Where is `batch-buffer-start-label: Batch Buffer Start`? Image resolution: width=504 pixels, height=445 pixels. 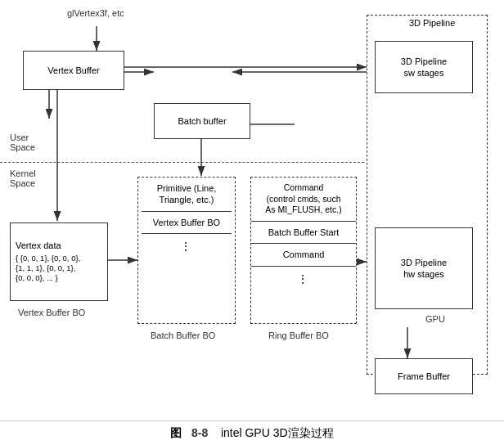
batch-buffer-start-label: Batch Buffer Start is located at coordinates (304, 232).